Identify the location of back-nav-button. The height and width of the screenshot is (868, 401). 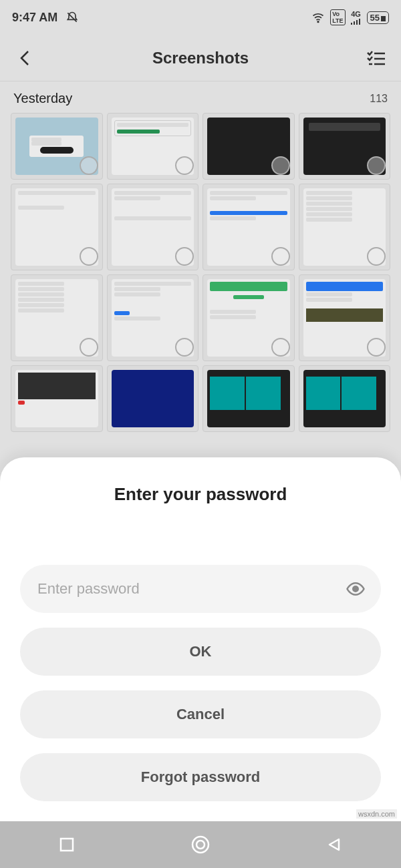
(334, 845).